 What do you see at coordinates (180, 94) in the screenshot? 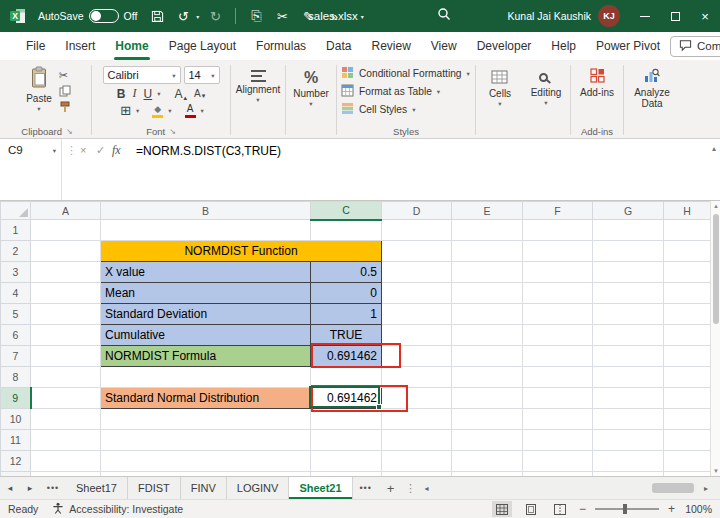
I see `increase-font-button: A▴` at bounding box center [180, 94].